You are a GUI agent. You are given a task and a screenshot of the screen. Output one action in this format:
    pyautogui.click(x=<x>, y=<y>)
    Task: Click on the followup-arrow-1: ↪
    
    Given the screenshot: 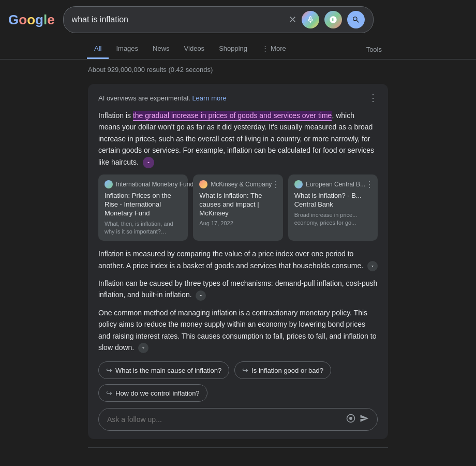 What is the action you would take?
    pyautogui.click(x=109, y=370)
    